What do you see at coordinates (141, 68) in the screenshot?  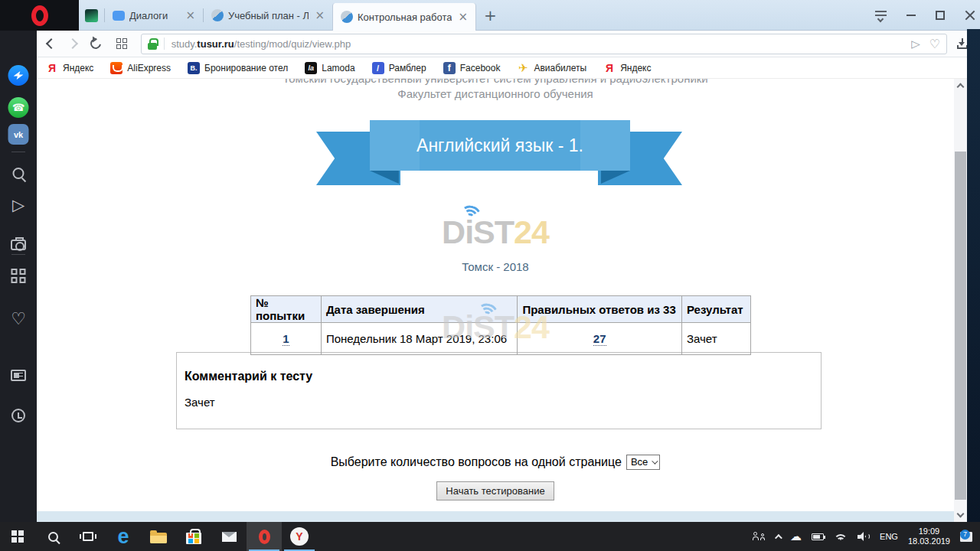 I see `bookmark-aliexpress: AliExpress` at bounding box center [141, 68].